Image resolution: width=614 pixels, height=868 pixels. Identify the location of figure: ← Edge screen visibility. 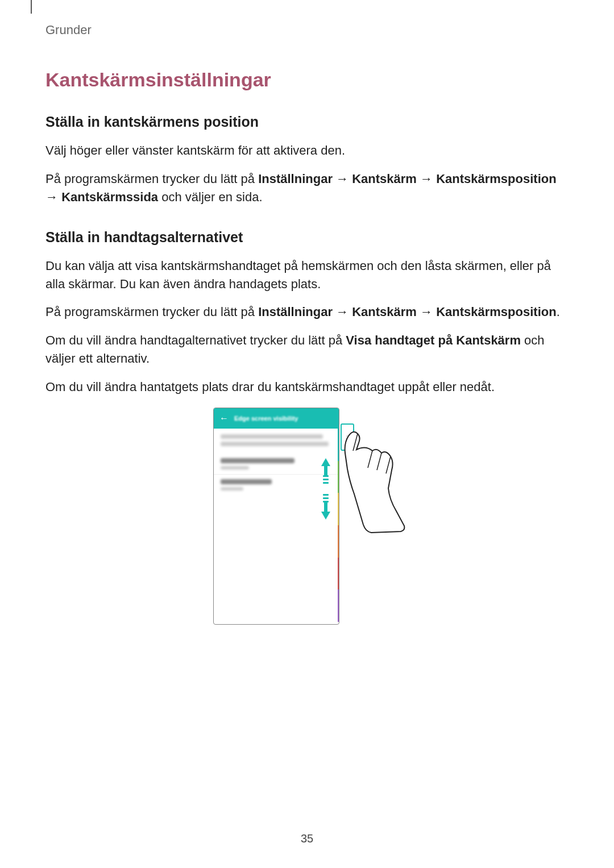
(307, 521).